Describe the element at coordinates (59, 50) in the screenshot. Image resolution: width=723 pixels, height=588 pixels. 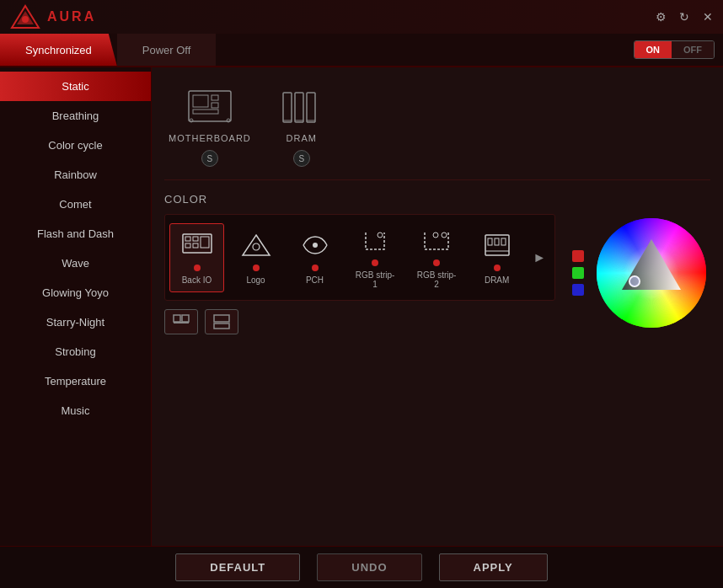
I see `tab-synchronized: Synchronized` at that location.